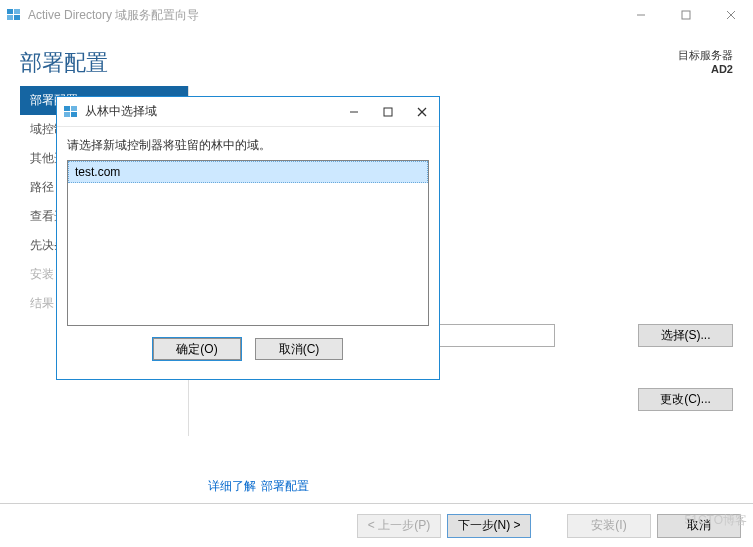 The image size is (753, 547). What do you see at coordinates (686, 15) in the screenshot?
I see `maximize-button` at bounding box center [686, 15].